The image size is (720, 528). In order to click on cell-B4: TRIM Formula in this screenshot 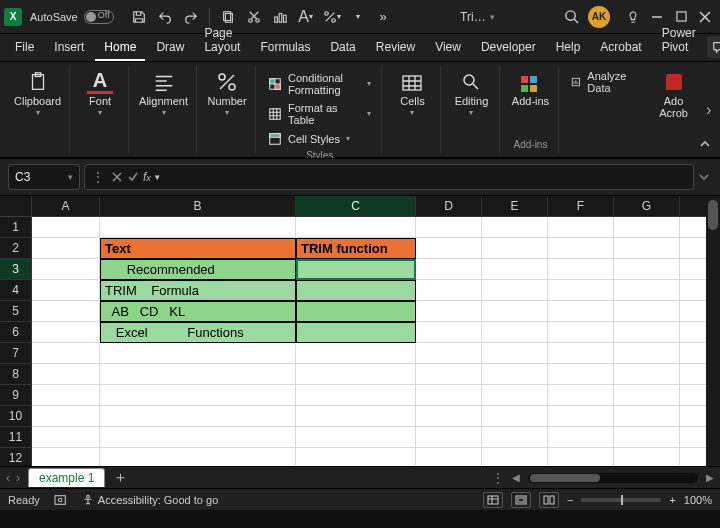, I will do `click(198, 290)`.